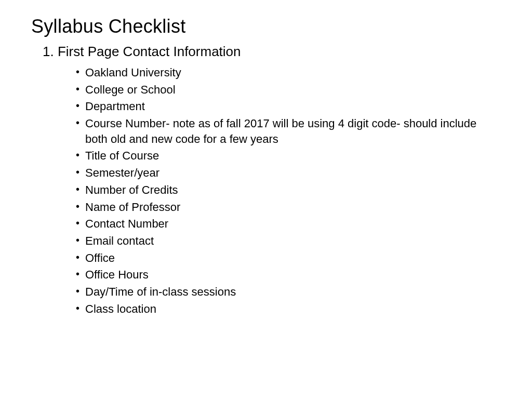  I want to click on section-heading: 1. First Page Contact Information, so click(272, 52).